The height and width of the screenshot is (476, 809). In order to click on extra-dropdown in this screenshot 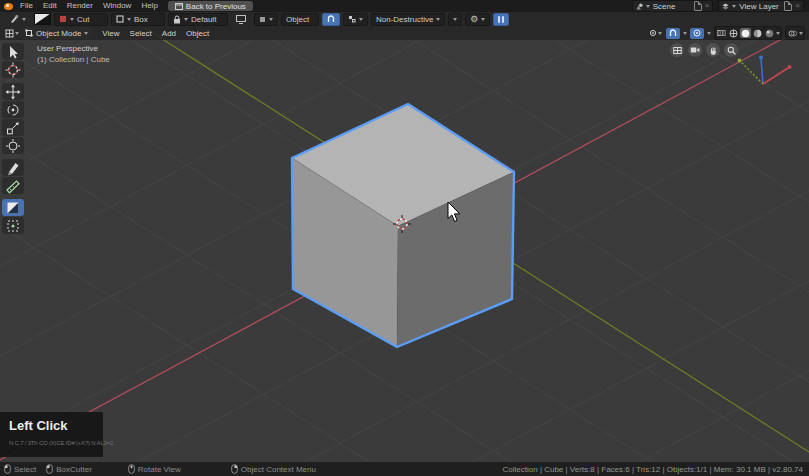, I will do `click(455, 20)`.